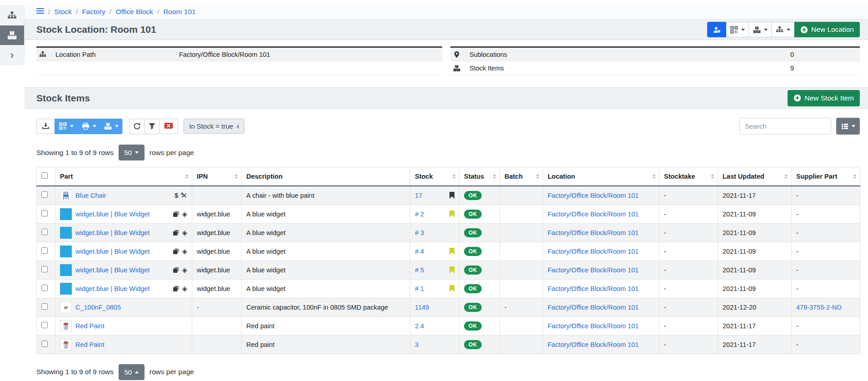 This screenshot has width=868, height=381. I want to click on stock-link: # 3, so click(419, 233).